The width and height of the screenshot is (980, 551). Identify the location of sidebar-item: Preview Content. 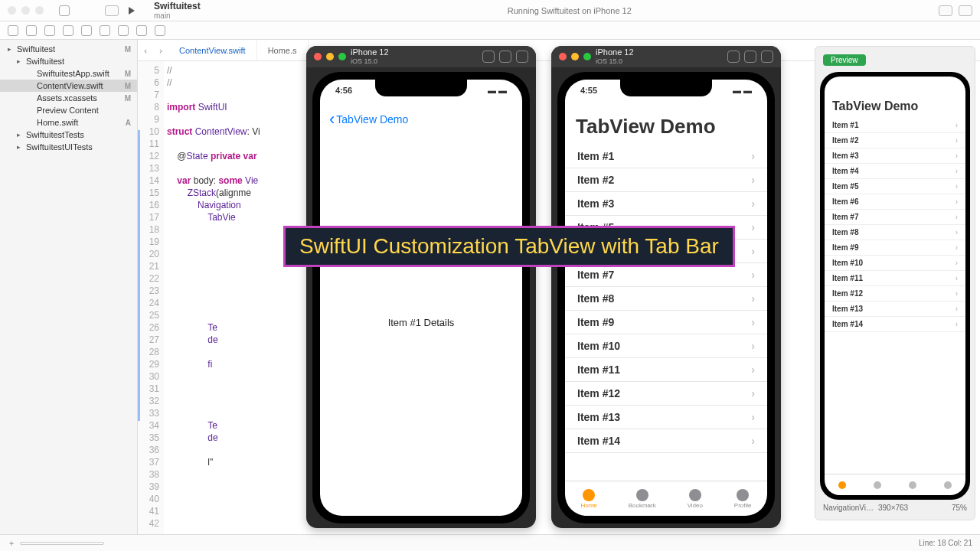
(69, 110).